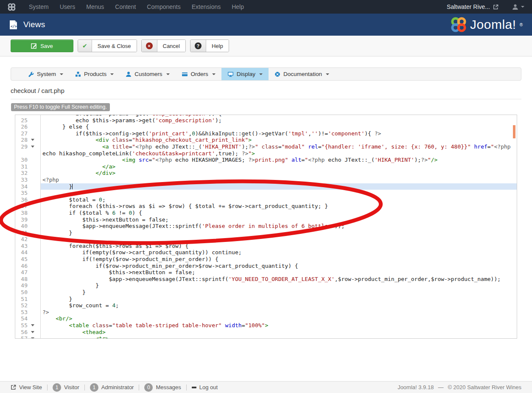 Image resolution: width=532 pixels, height=393 pixels. Describe the element at coordinates (199, 74) in the screenshot. I see `tab-label: Orders` at that location.